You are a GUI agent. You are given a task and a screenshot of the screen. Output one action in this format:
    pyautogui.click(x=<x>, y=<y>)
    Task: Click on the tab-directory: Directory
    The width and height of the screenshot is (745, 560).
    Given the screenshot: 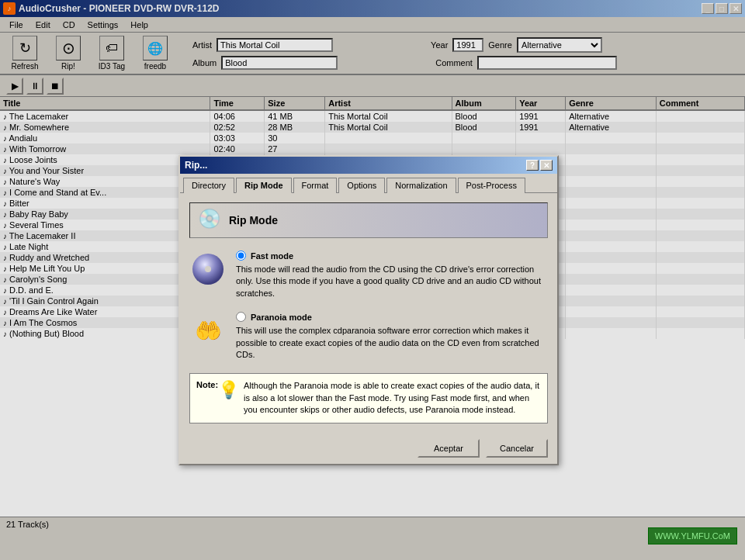 What is the action you would take?
    pyautogui.click(x=209, y=185)
    